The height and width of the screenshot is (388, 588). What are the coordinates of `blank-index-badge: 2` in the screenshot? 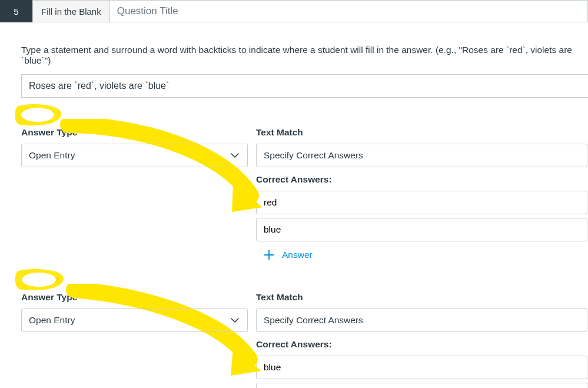 It's located at (28, 280).